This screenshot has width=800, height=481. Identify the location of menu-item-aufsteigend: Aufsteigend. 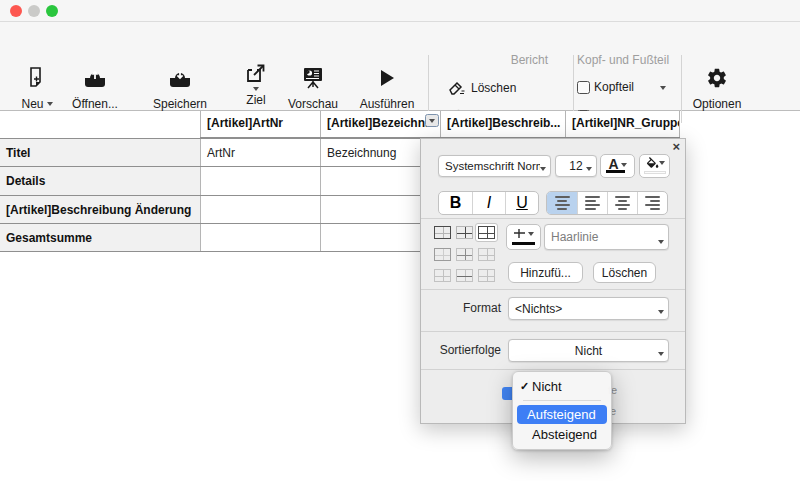
(562, 414).